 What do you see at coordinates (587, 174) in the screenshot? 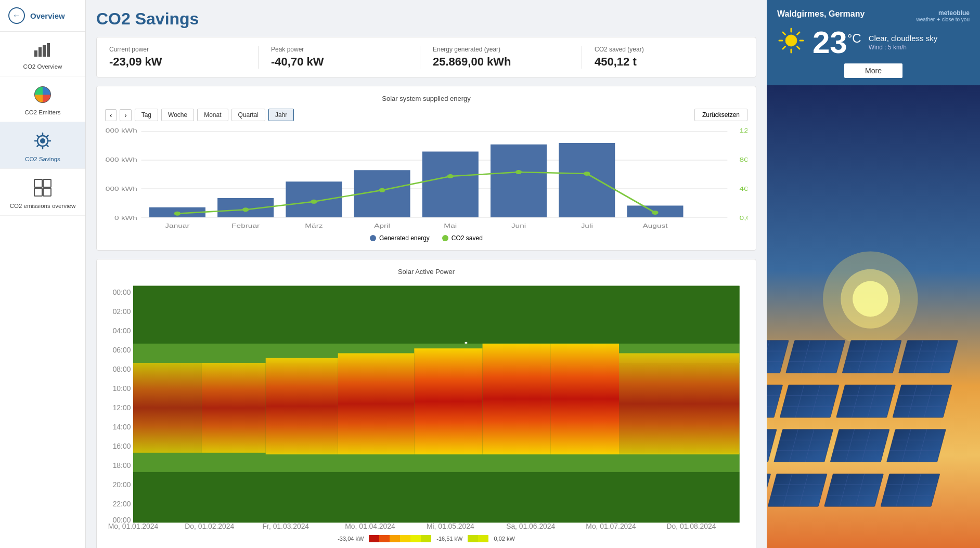
I see `co2-dot-jul` at bounding box center [587, 174].